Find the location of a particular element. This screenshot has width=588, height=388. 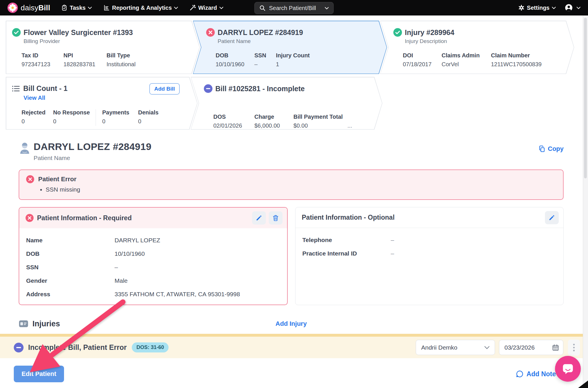

gear-icon is located at coordinates (521, 8).